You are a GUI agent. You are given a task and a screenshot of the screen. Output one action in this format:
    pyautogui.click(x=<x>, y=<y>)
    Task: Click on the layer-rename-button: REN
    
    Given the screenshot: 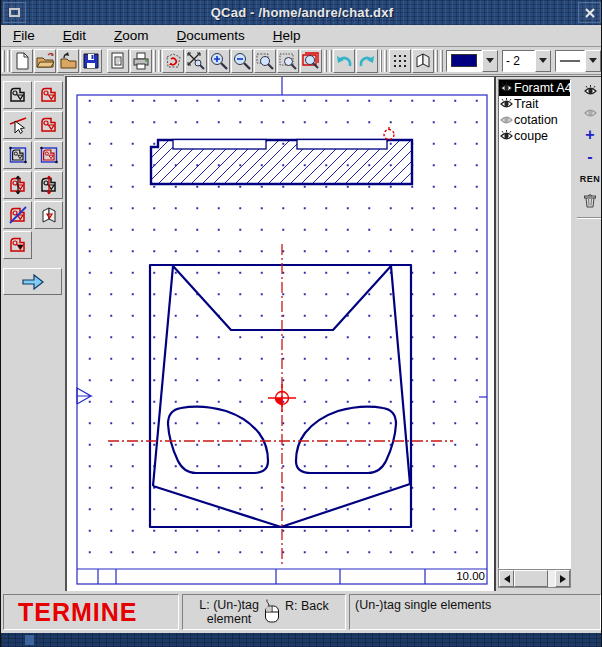 What is the action you would take?
    pyautogui.click(x=590, y=178)
    